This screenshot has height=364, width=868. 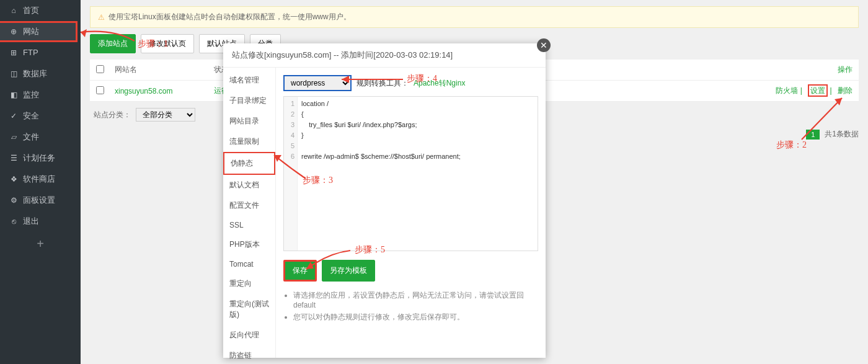 I want to click on nav-tomcat: Tomcat, so click(x=249, y=264).